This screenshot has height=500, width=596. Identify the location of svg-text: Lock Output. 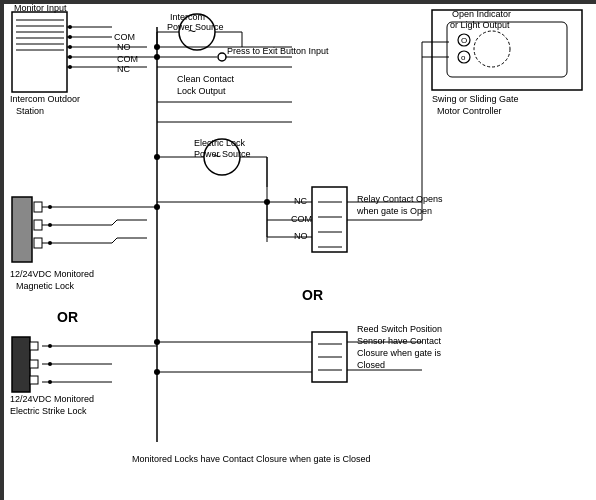
(202, 91).